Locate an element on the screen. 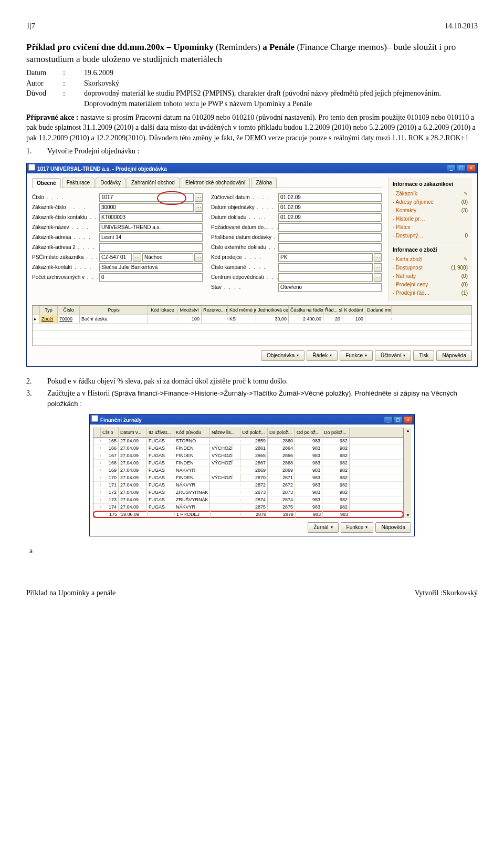 The width and height of the screenshot is (504, 849). grid-cell: 30,00 is located at coordinates (272, 319).